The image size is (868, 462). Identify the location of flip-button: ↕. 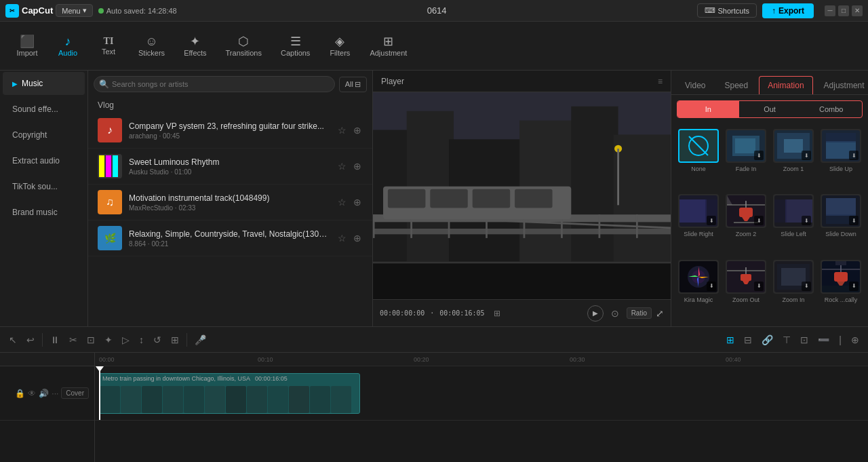
(141, 340).